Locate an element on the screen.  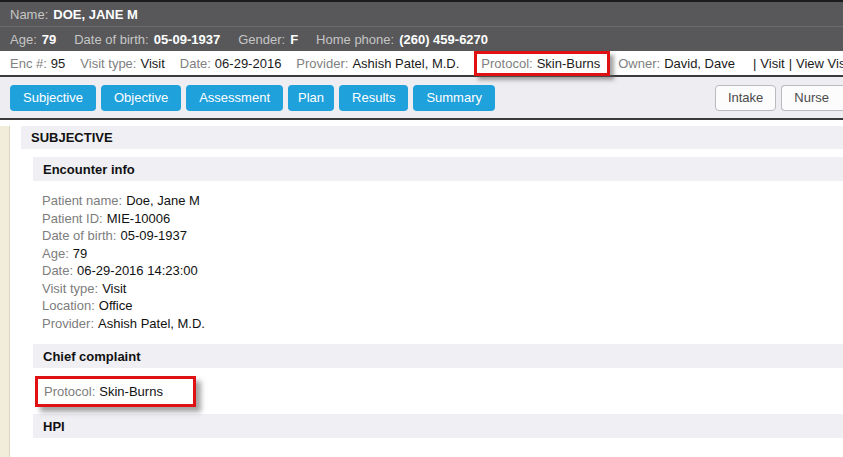
tabs-row-divider is located at coordinates (422, 119).